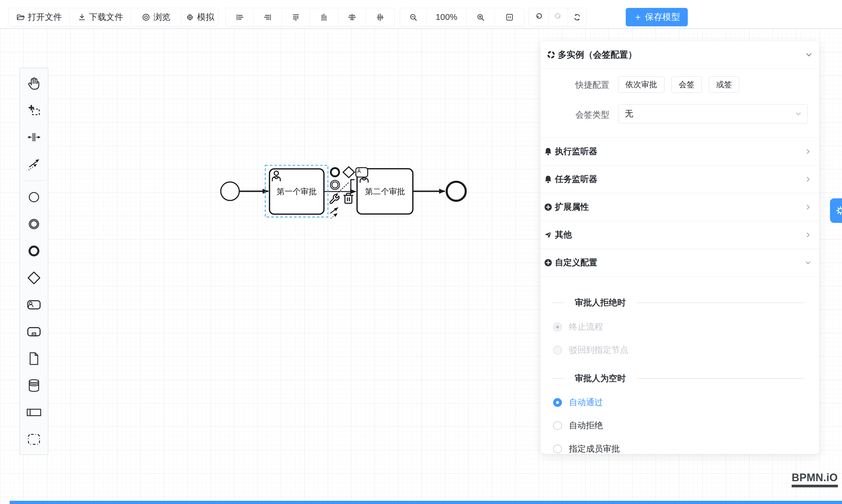  I want to click on create-data-object, so click(34, 359).